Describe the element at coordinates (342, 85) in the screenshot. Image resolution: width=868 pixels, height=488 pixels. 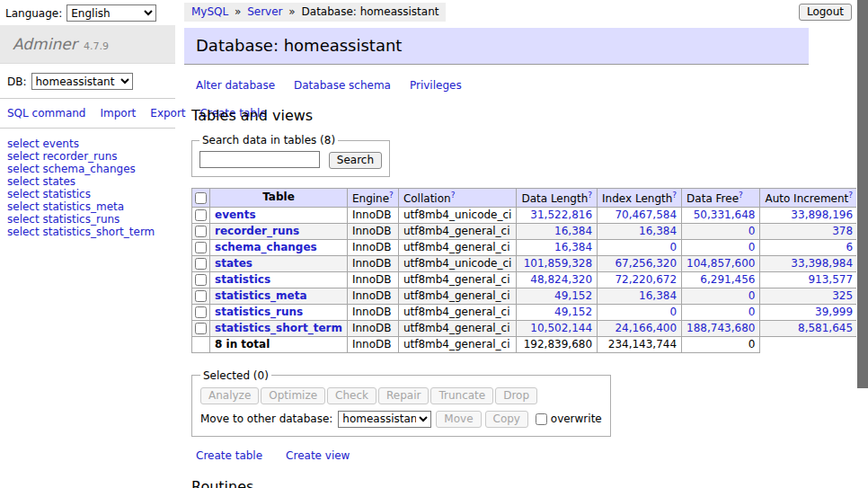
I see `database-nav-link: Database schema` at that location.